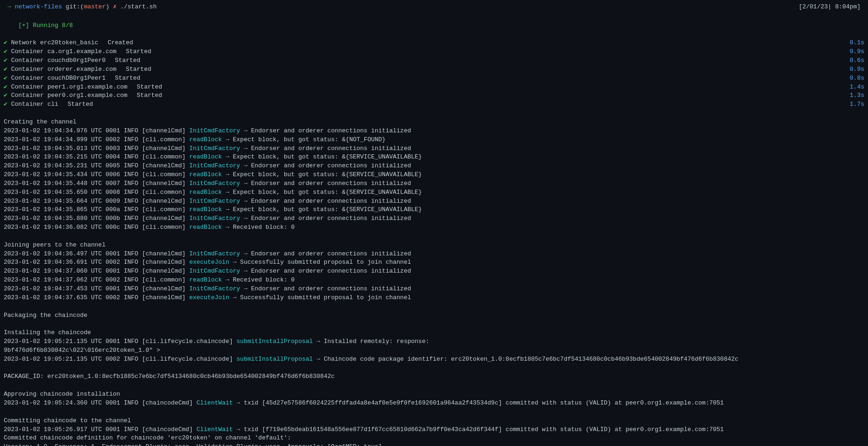 The height and width of the screenshot is (446, 868). What do you see at coordinates (434, 122) in the screenshot?
I see `section-header: Creating the channel` at bounding box center [434, 122].